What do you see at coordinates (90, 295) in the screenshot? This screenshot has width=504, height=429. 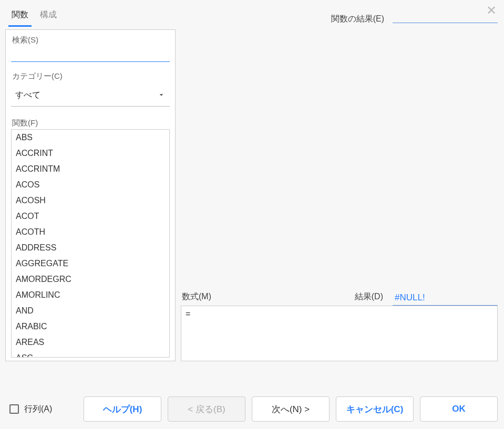 I see `list-item: AMORLINC` at bounding box center [90, 295].